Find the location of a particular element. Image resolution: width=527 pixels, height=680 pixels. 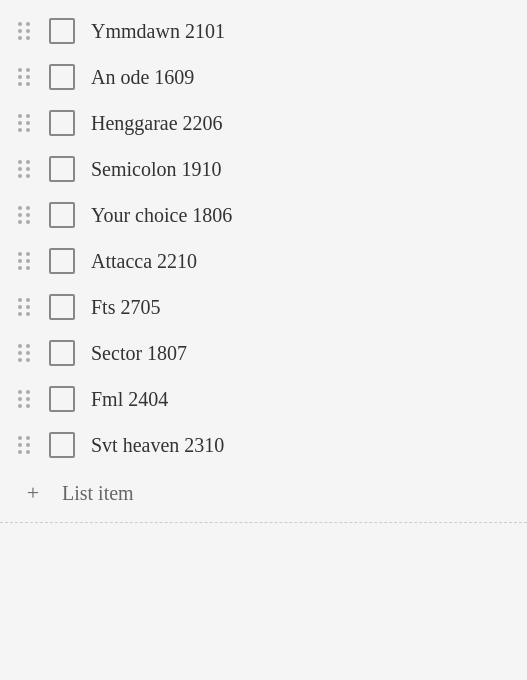

list-item: Fts 2705 is located at coordinates (264, 307).